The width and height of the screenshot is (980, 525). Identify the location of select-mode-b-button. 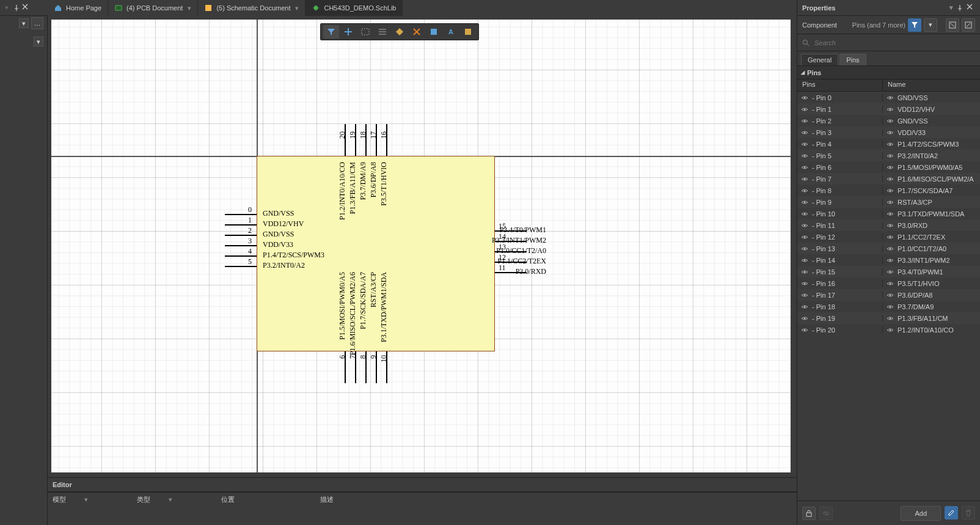
(968, 25).